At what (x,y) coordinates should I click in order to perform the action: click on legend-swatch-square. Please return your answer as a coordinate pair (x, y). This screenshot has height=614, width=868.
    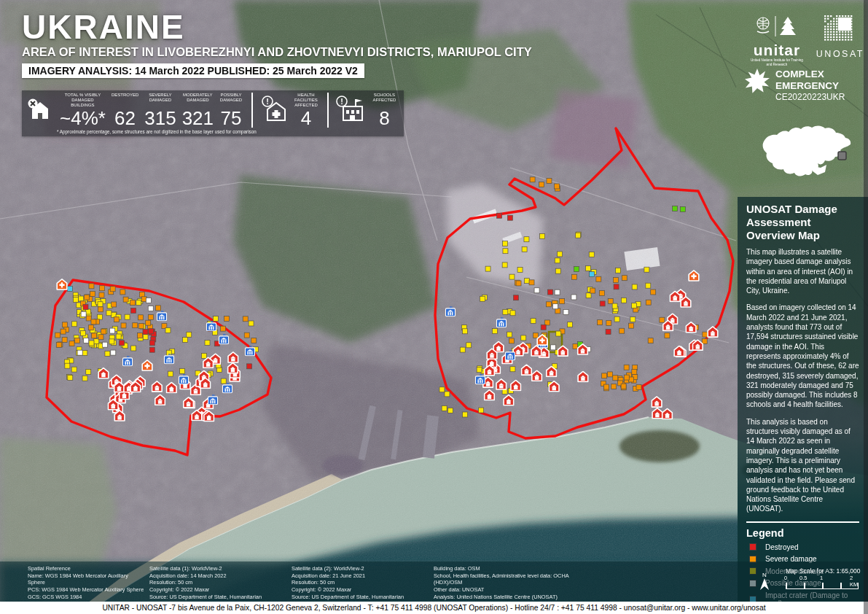
    Looking at the image, I should click on (756, 547).